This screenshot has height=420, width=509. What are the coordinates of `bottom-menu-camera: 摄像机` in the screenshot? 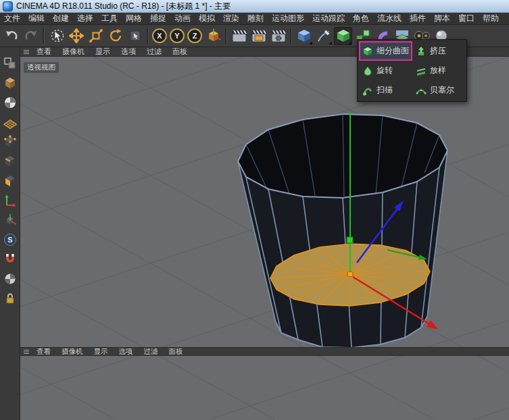 It's located at (72, 351).